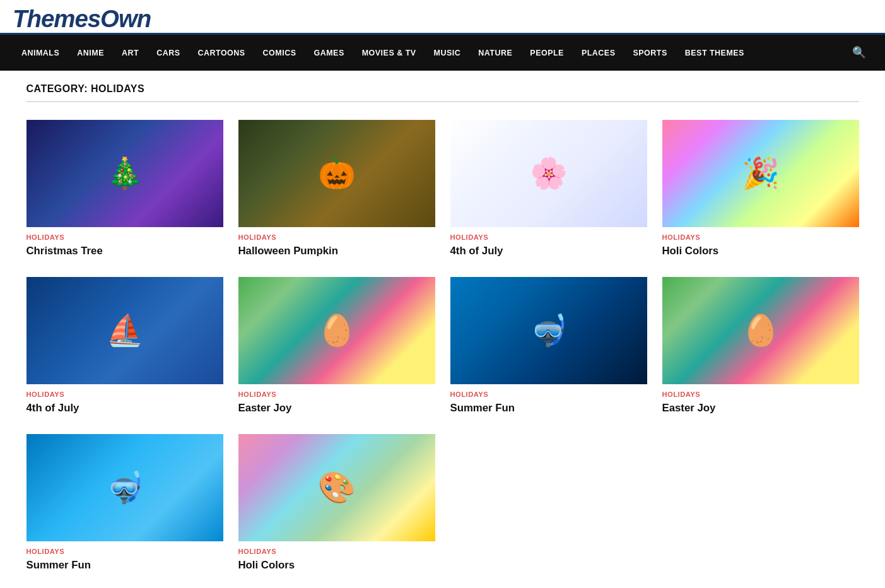  I want to click on thumb-icon: 🎃, so click(337, 173).